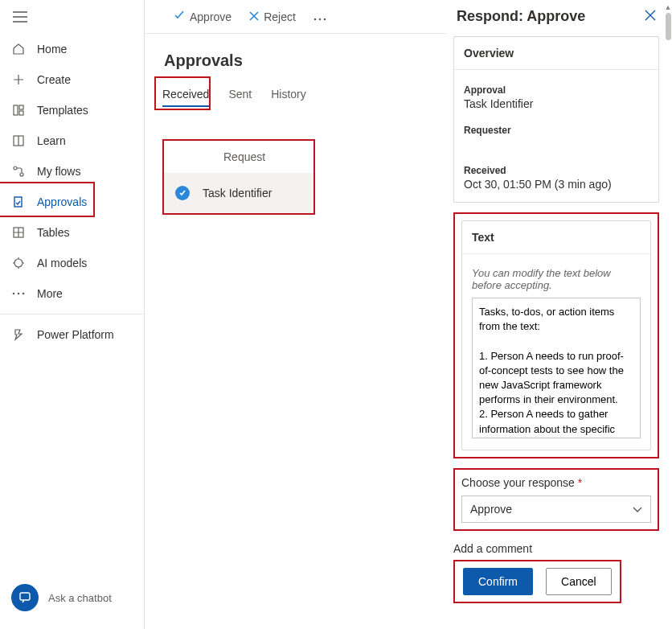 This screenshot has height=629, width=672. What do you see at coordinates (320, 17) in the screenshot?
I see `more-button` at bounding box center [320, 17].